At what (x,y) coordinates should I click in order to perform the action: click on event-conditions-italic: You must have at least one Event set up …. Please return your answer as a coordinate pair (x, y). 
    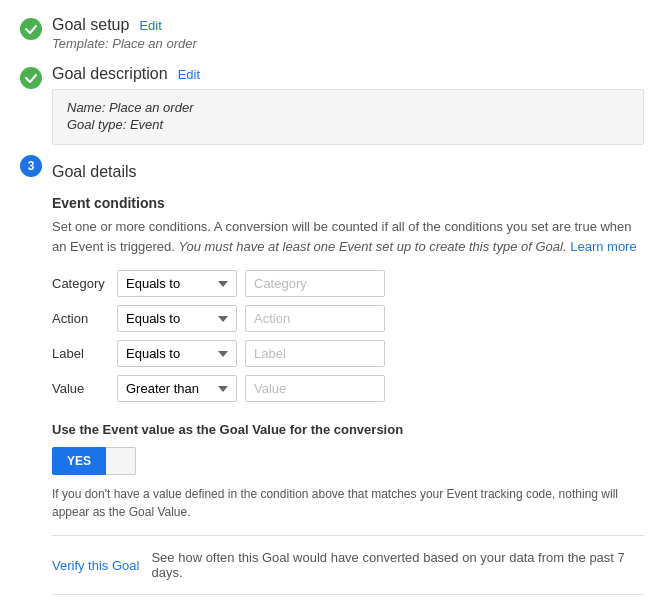
    Looking at the image, I should click on (372, 246).